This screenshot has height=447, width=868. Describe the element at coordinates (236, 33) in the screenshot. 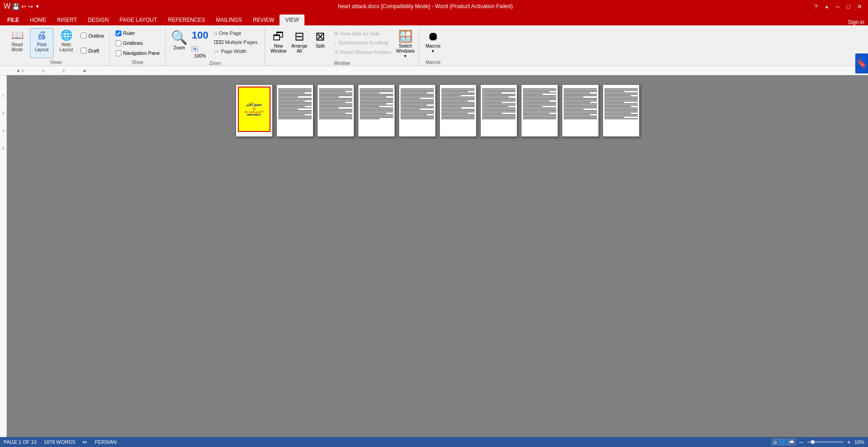

I see `one-page-button: □ One Page` at that location.